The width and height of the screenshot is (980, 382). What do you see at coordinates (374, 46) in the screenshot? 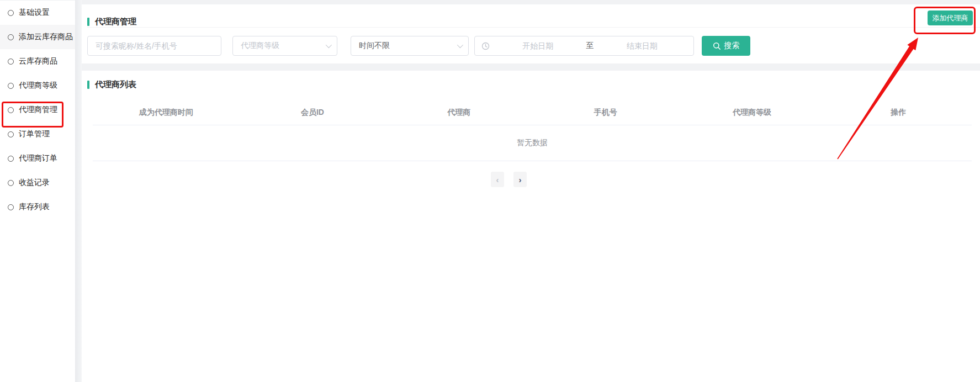
I see `time-range-select-value: 时间不限` at bounding box center [374, 46].